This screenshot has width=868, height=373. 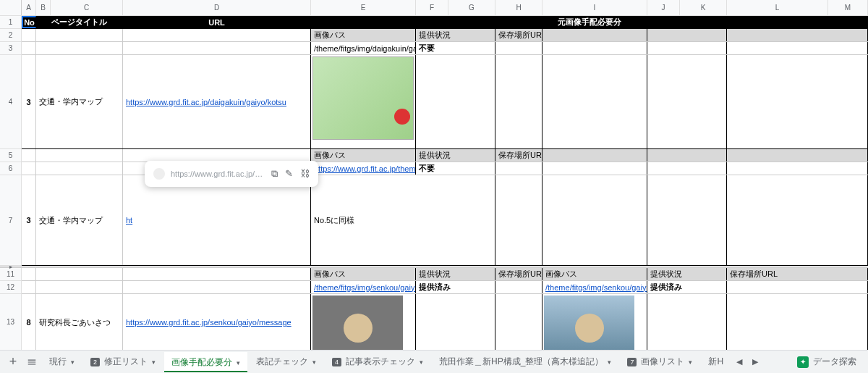 What do you see at coordinates (519, 287) in the screenshot?
I see `cell-H12` at bounding box center [519, 287].